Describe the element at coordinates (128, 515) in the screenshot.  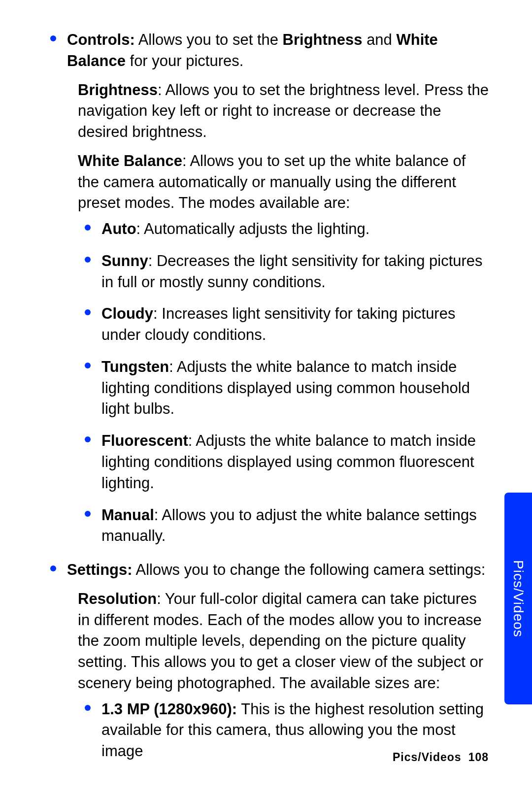
I see `mode-name: Manual` at that location.